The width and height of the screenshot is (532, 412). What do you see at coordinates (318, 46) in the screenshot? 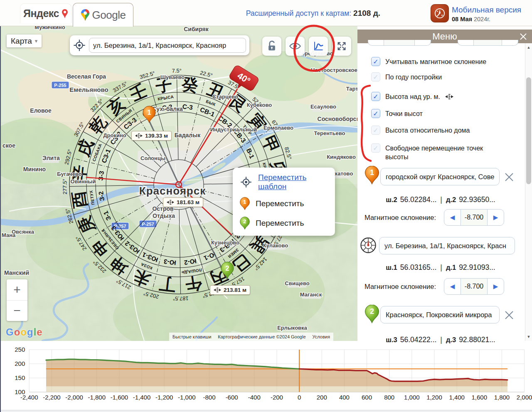
I see `elevation-profile-button` at bounding box center [318, 46].